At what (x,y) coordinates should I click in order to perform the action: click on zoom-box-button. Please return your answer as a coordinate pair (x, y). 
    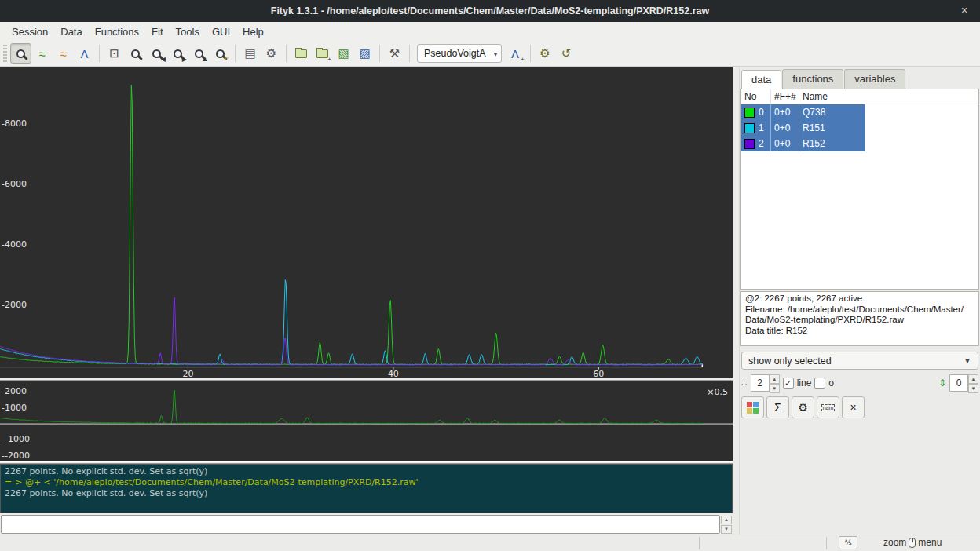
    Looking at the image, I should click on (135, 53).